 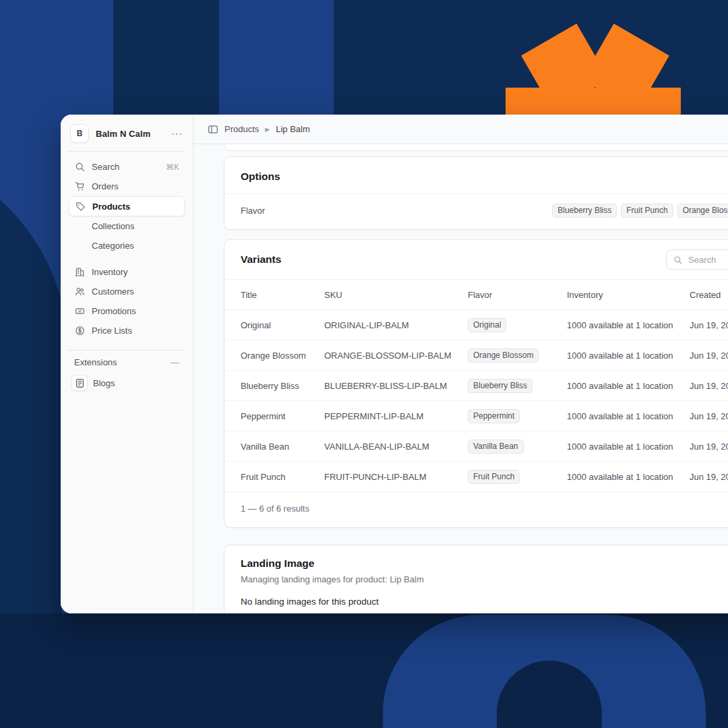 I want to click on variant-row-fruit-punch: Fruit PunchFRUIT-PUNCH-LIP-BALMFruit Pun…, so click(x=476, y=477).